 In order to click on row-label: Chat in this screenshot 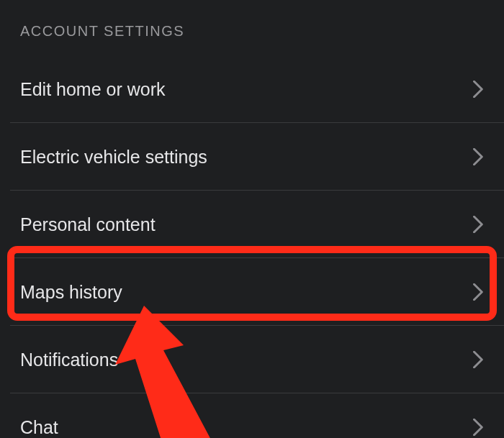, I will do `click(39, 427)`.